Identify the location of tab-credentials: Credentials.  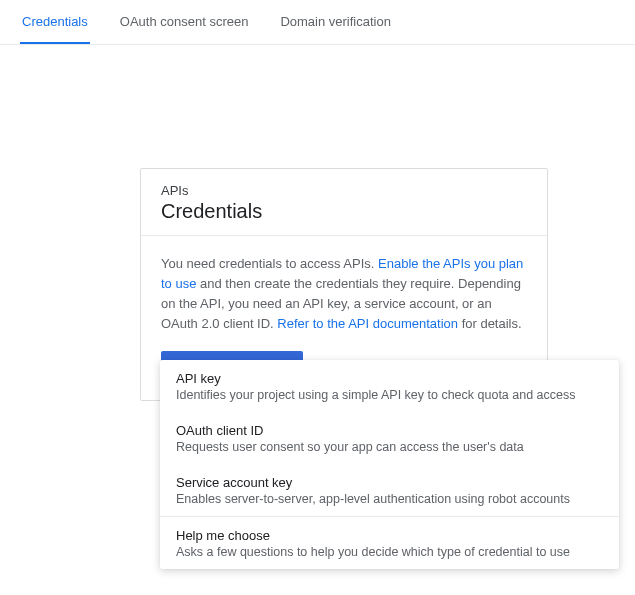
(55, 22).